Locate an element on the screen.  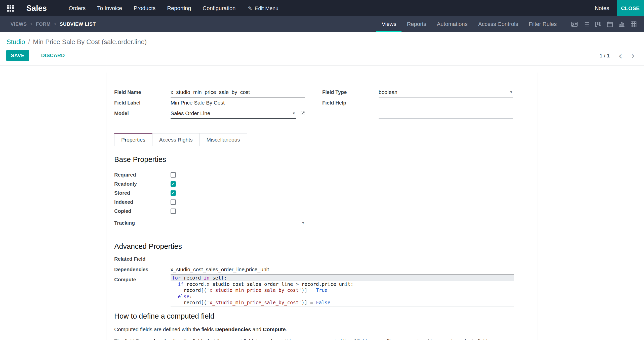
required-checkbox is located at coordinates (173, 175).